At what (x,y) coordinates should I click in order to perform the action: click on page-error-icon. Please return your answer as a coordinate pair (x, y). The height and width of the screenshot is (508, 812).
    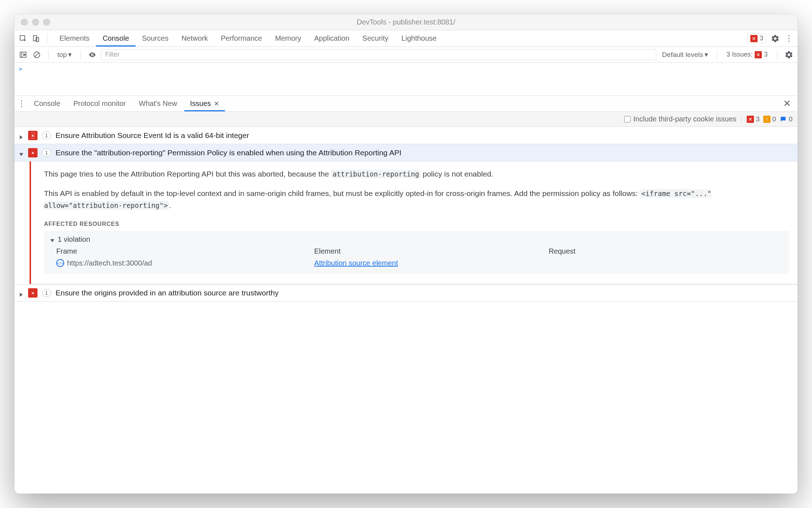
    Looking at the image, I should click on (33, 153).